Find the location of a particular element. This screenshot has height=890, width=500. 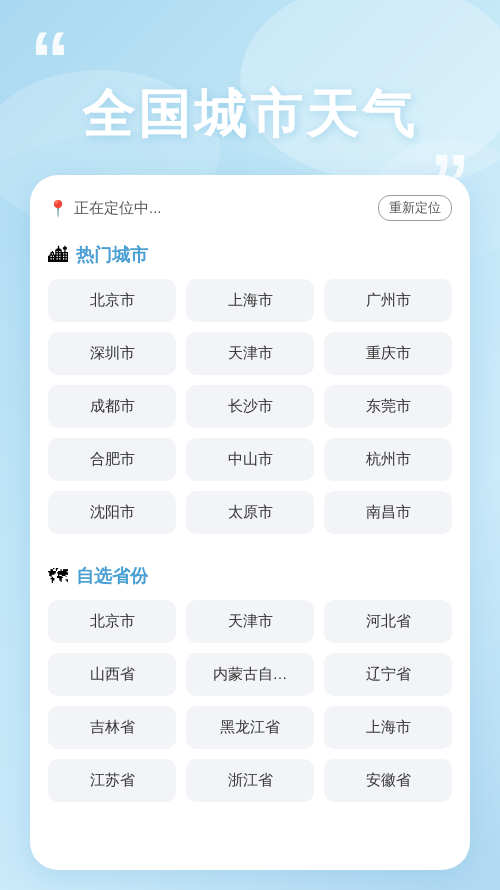

location-text: 正在定位中... is located at coordinates (118, 208).